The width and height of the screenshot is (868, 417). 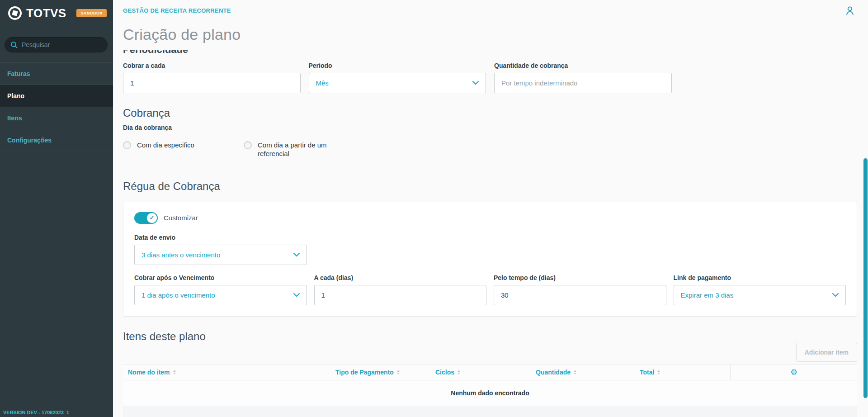 What do you see at coordinates (401, 278) in the screenshot?
I see `a-cada-dias-label: A cada (dias)` at bounding box center [401, 278].